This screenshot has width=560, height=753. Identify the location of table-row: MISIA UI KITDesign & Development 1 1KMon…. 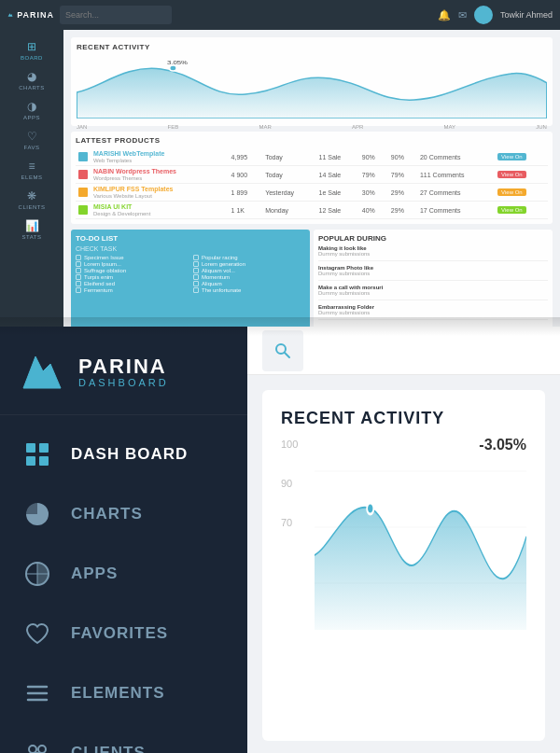
(312, 211).